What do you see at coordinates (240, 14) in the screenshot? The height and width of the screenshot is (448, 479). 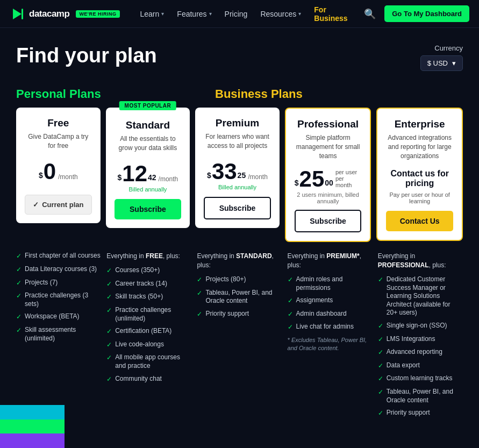 I see `navbar: datacamp WE'RE HIRING Learn ▾ Features ▾…` at bounding box center [240, 14].